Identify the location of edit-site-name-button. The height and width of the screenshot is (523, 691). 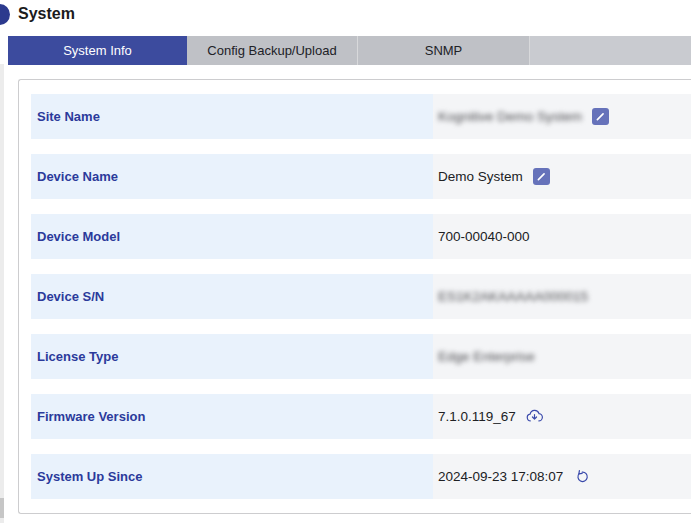
(600, 116).